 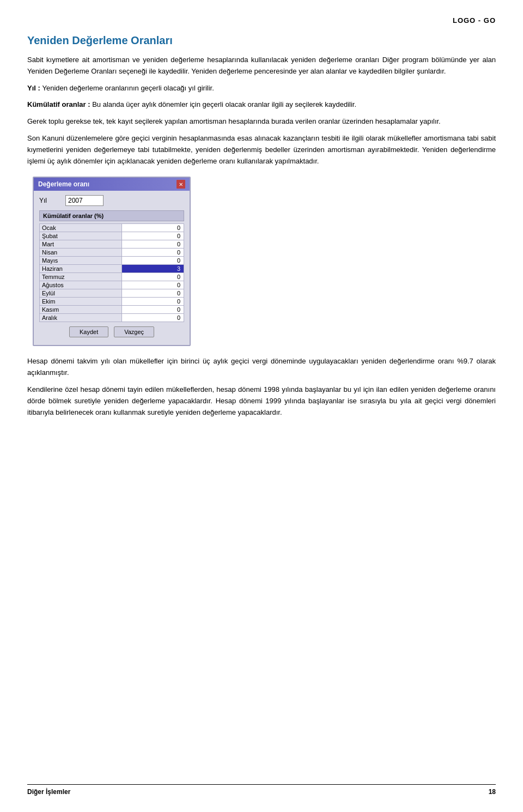 I want to click on month-value-temmuz: 0, so click(x=153, y=277).